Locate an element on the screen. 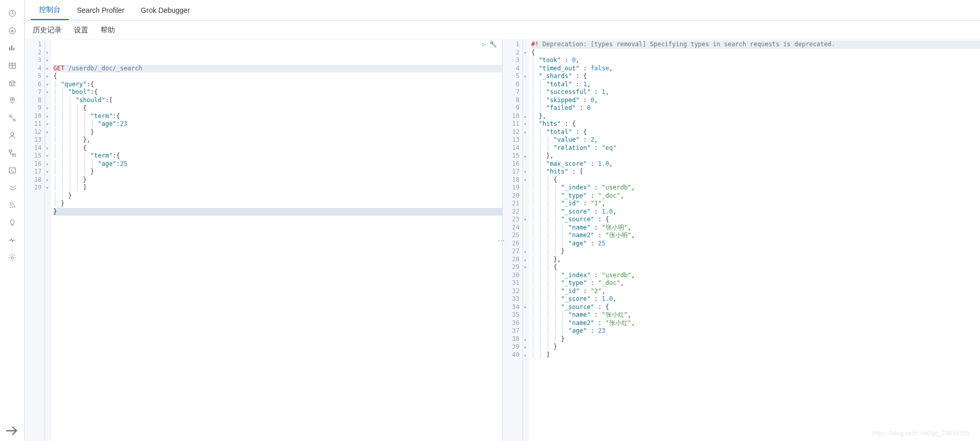 This screenshot has height=441, width=980. code-line: │ │ │ │ │ "name" : "张小明", is located at coordinates (756, 228).